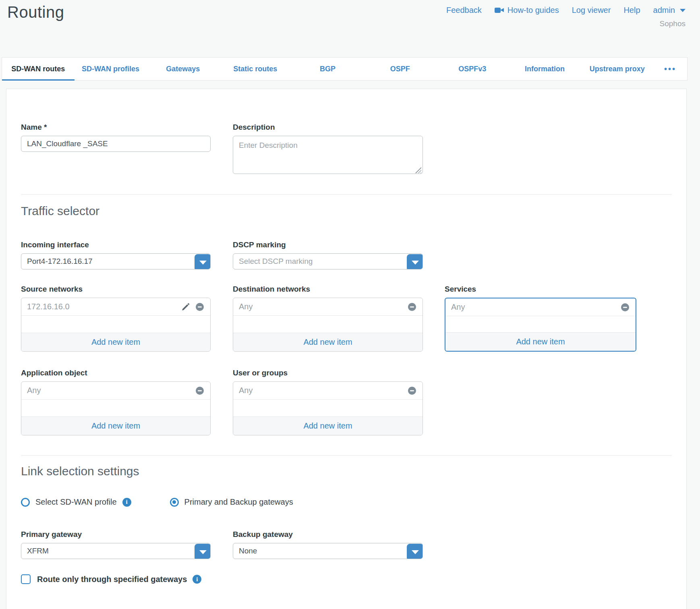 The image size is (700, 609). What do you see at coordinates (248, 551) in the screenshot?
I see `backup-gateway-value: None` at bounding box center [248, 551].